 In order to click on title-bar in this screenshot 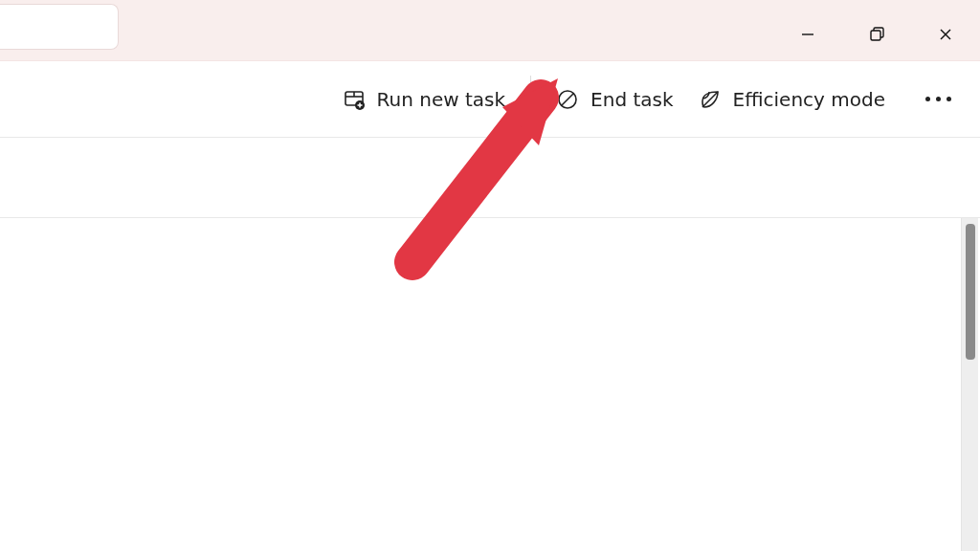, I will do `click(490, 31)`.